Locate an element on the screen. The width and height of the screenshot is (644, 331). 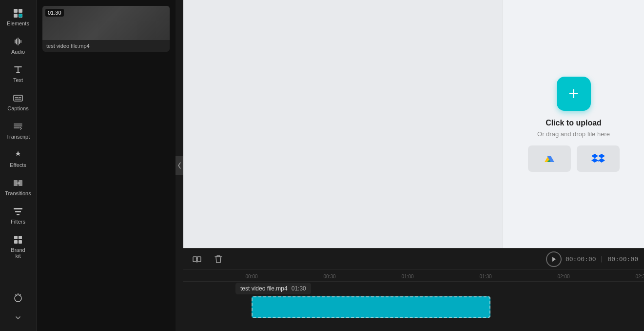
apps-icon is located at coordinates (18, 297).